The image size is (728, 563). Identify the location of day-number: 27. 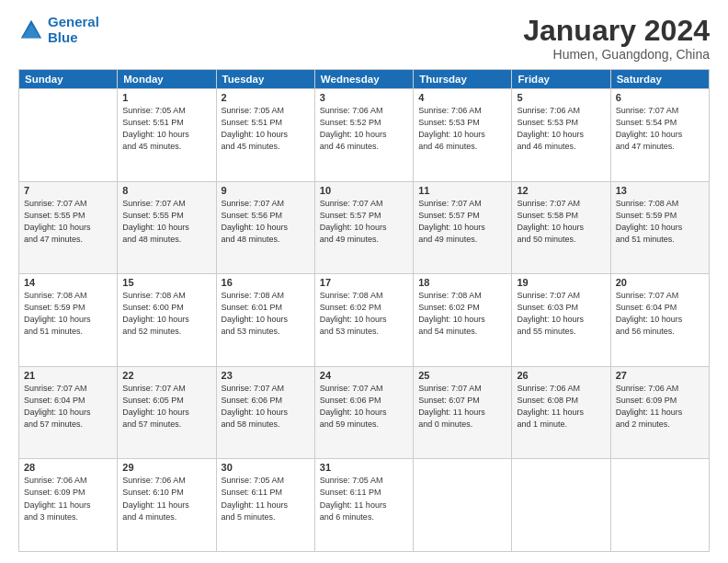
(660, 375).